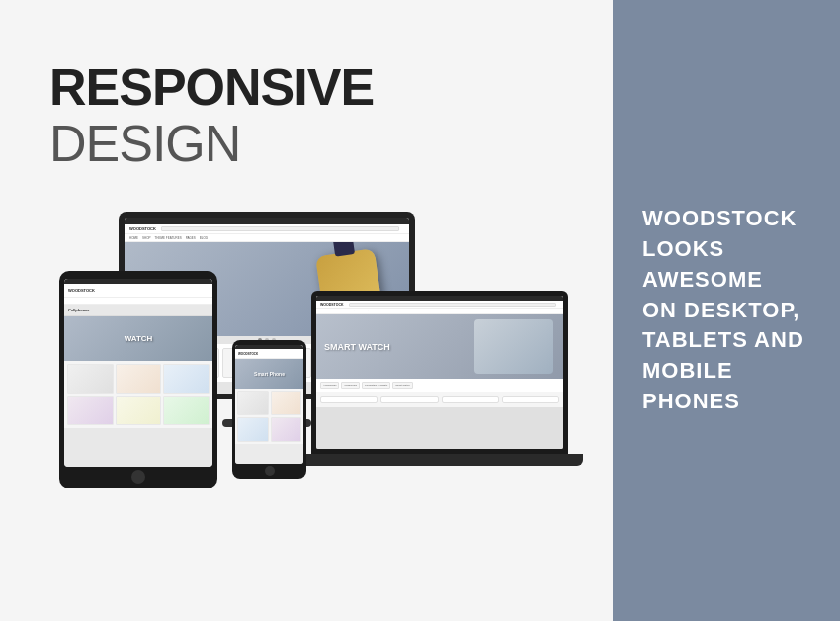 This screenshot has width=840, height=621. What do you see at coordinates (138, 395) in the screenshot?
I see `tablet-products` at bounding box center [138, 395].